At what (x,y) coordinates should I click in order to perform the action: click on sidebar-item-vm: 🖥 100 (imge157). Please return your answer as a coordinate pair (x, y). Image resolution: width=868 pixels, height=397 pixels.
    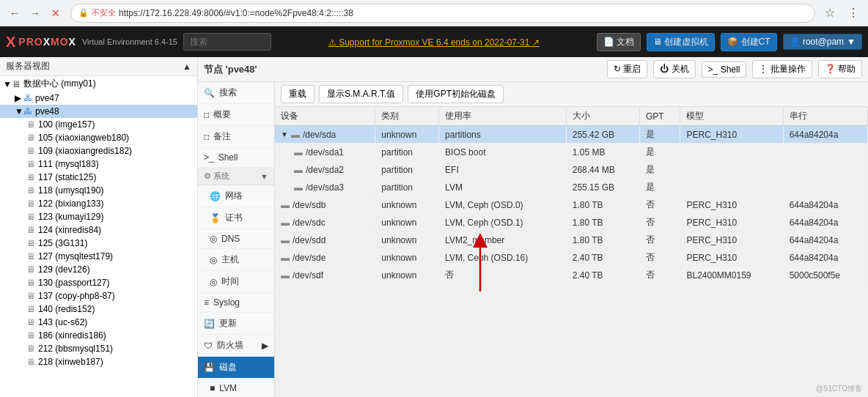
    Looking at the image, I should click on (98, 125).